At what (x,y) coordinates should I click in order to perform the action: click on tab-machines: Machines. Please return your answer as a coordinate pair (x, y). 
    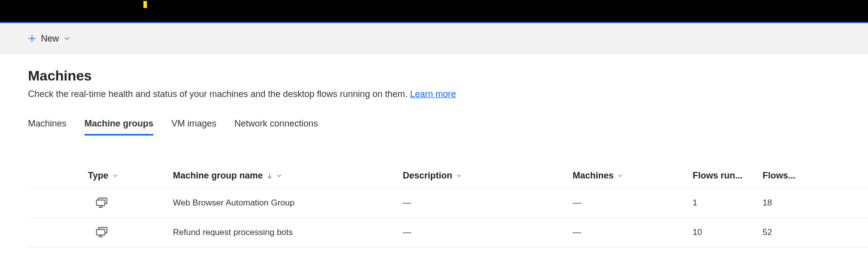
    Looking at the image, I should click on (47, 127).